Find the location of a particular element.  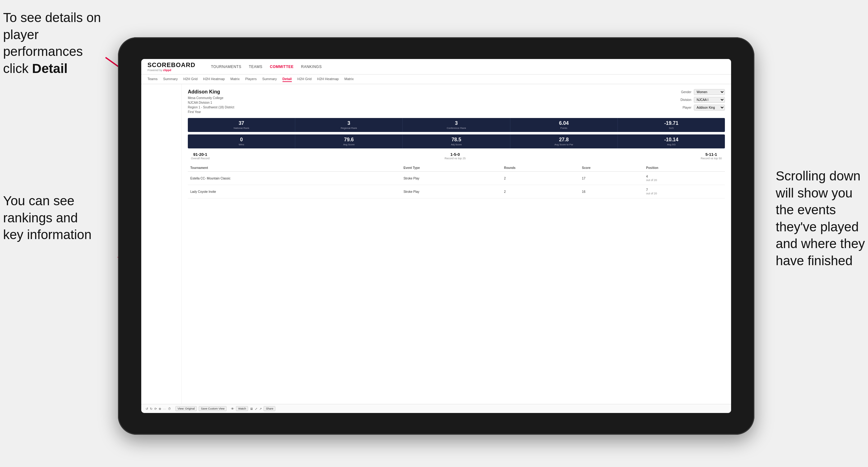

record-overall-label: Overall Record is located at coordinates (200, 158).